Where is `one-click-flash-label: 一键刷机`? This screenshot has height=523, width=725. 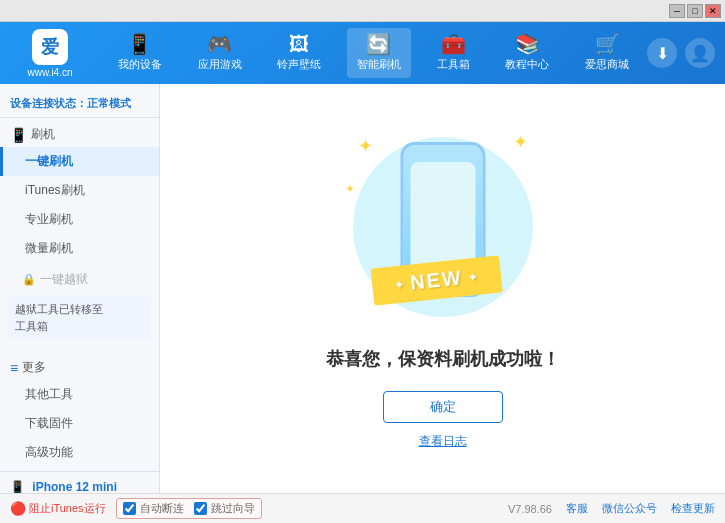 one-click-flash-label: 一键刷机 is located at coordinates (49, 161).